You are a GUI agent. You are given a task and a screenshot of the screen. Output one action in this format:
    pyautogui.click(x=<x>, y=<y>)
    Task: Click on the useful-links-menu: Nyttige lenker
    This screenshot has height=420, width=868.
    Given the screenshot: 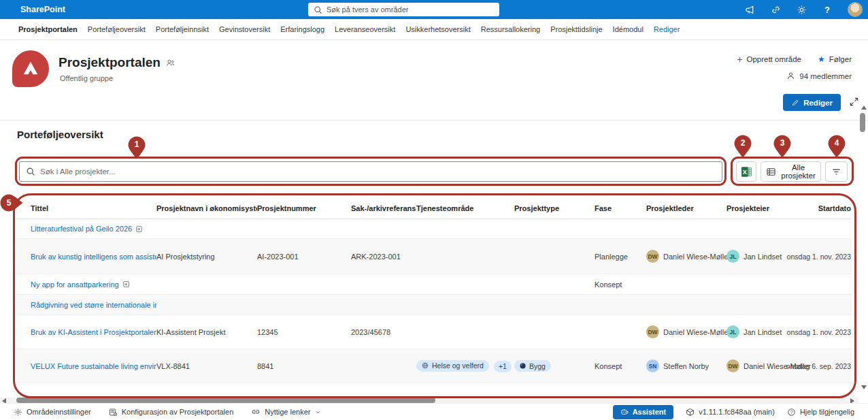 What is the action you would take?
    pyautogui.click(x=286, y=412)
    